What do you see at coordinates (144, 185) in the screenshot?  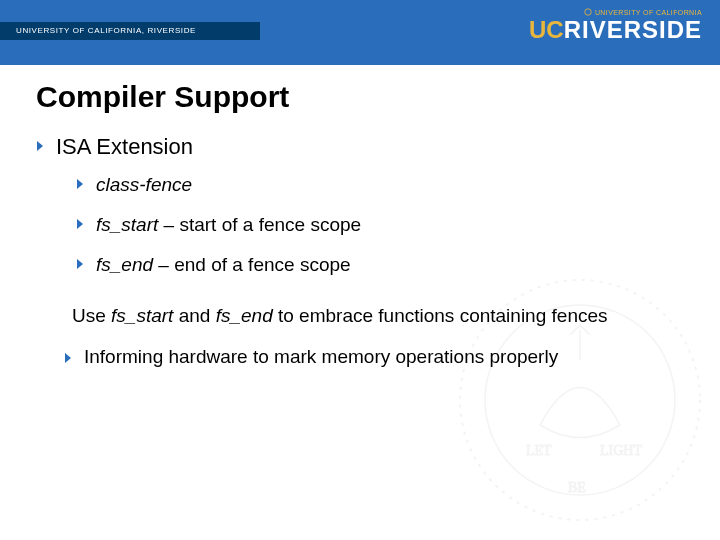 I see `sub-bullet-text: class-fence` at bounding box center [144, 185].